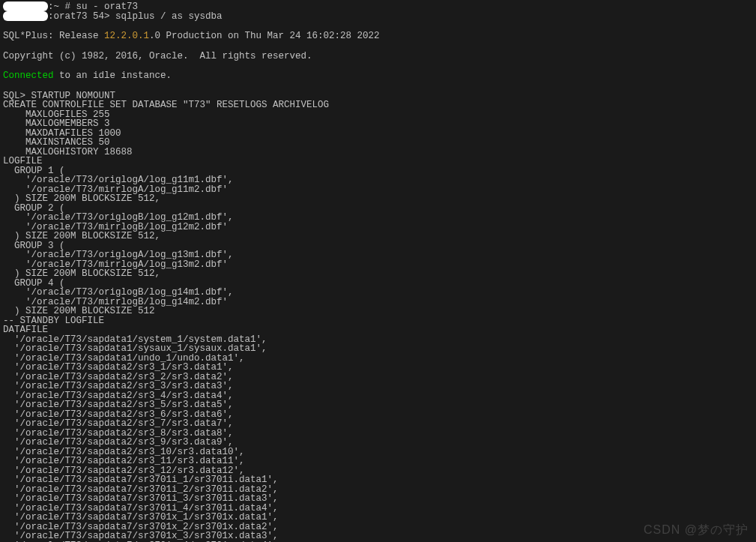 Image resolution: width=756 pixels, height=542 pixels. What do you see at coordinates (378, 133) in the screenshot?
I see `sql-line: MAXDATAFILES 1000` at bounding box center [378, 133].